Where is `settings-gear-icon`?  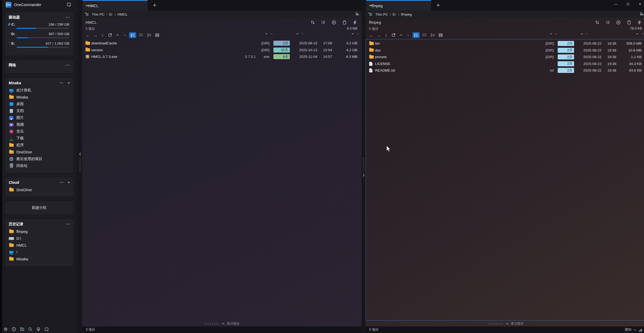 settings-gear-icon is located at coordinates (6, 329).